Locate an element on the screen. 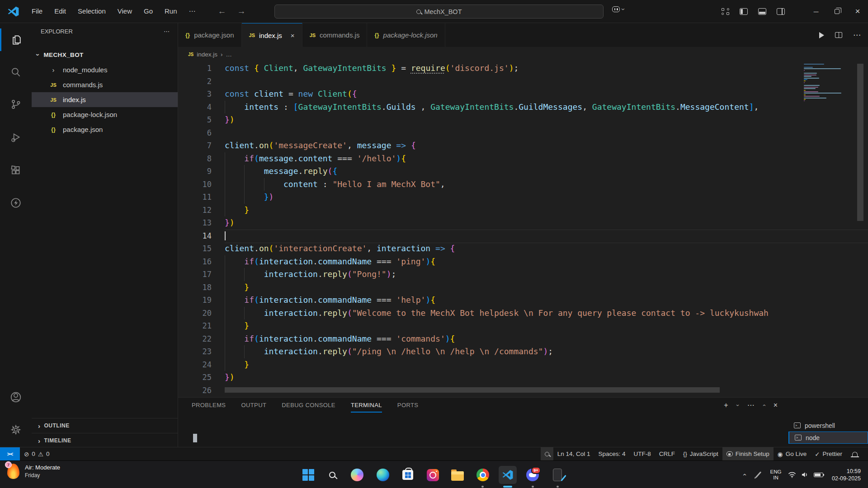 The image size is (868, 488). terminal-dropdown-icon: › is located at coordinates (738, 405).